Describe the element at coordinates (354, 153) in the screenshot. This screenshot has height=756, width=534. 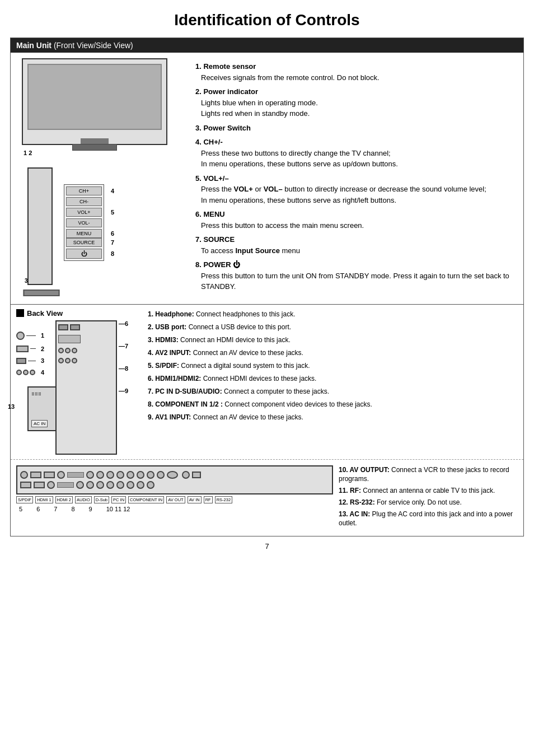
I see `desc-ch: 4. CH+/- Press these two buttons to dire…` at that location.